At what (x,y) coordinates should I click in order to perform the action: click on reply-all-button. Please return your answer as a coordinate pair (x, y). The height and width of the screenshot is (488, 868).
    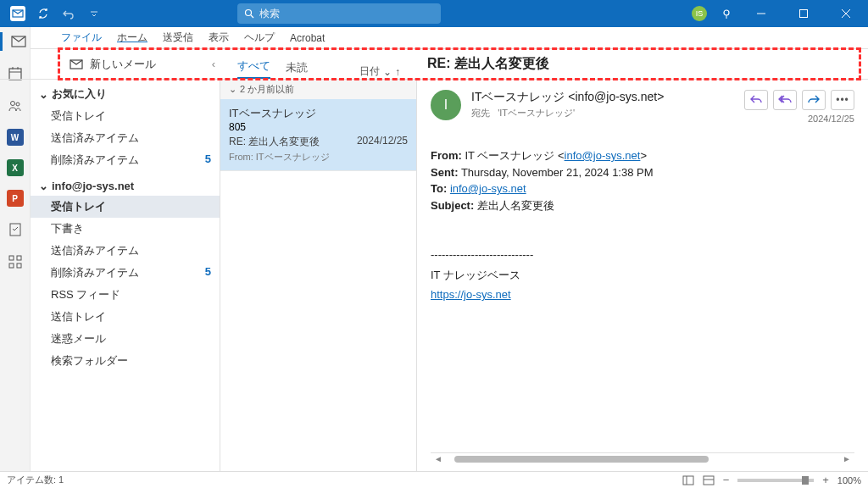
    Looking at the image, I should click on (785, 100).